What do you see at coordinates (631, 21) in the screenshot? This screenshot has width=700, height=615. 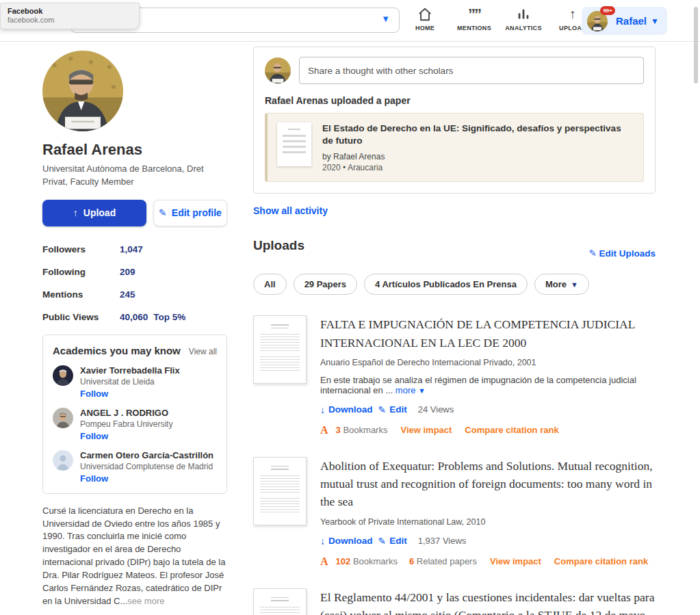 I see `user-name: Rafael` at bounding box center [631, 21].